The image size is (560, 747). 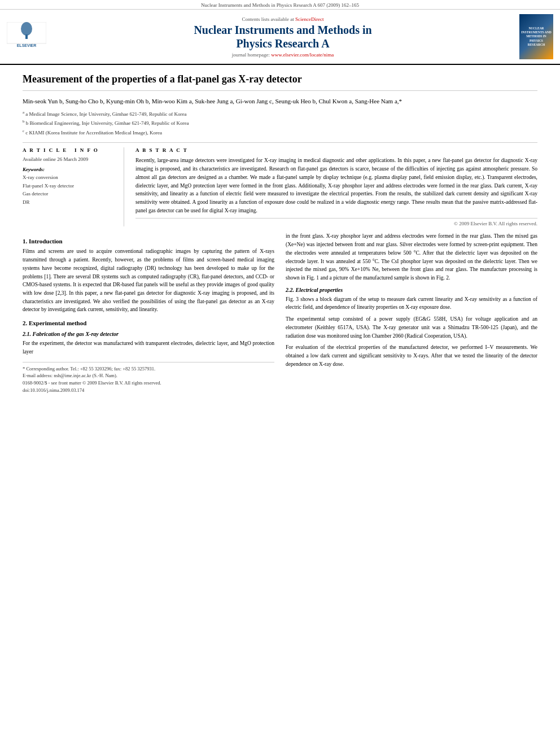 What do you see at coordinates (280, 114) in the screenshot?
I see `affiliation-a: a a Medical Image Science, Inje Universi…` at bounding box center [280, 114].